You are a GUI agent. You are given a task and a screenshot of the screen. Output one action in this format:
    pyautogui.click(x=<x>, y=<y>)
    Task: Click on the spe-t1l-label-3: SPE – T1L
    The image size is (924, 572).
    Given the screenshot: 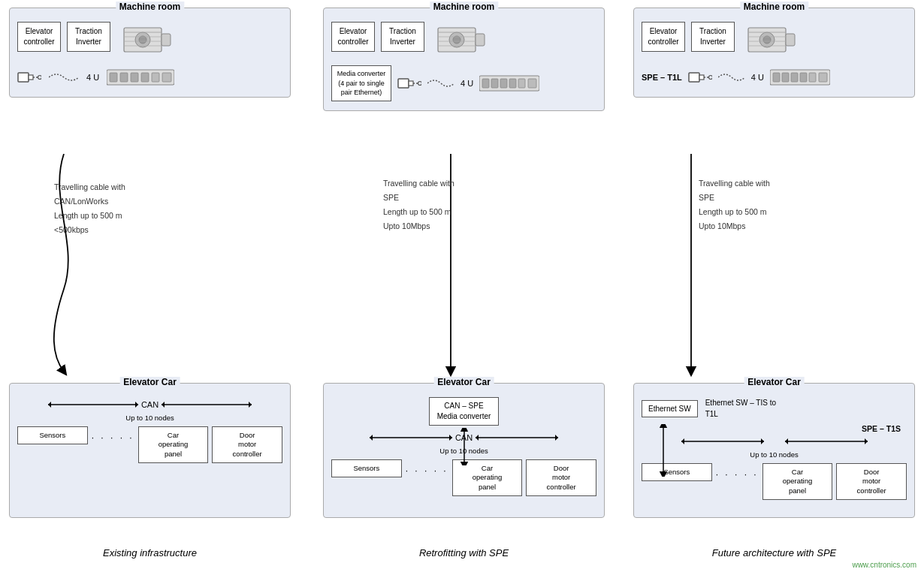 What is the action you would take?
    pyautogui.click(x=662, y=77)
    